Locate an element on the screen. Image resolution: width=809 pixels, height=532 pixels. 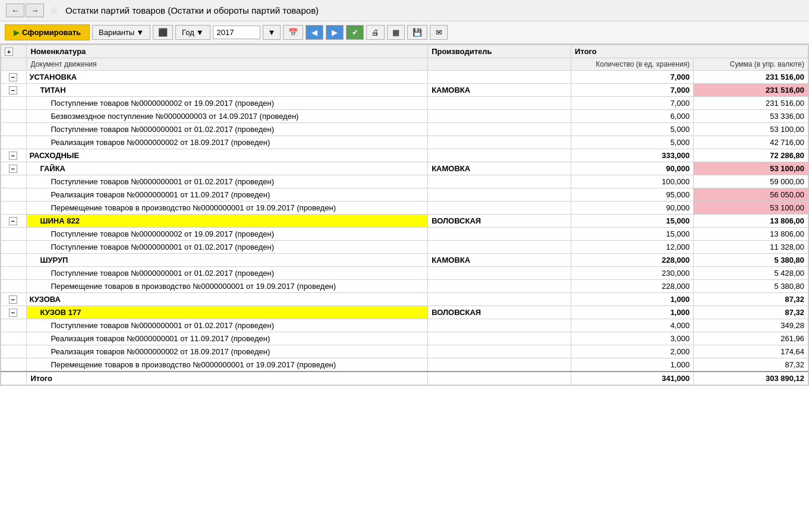
prev-period-button: ◀ is located at coordinates (314, 32).